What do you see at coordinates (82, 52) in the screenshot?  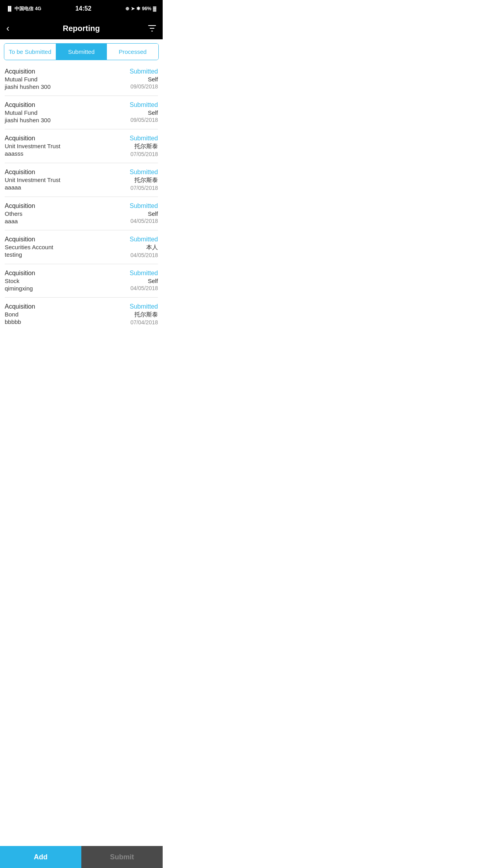 I see `tab-submitted: Submitted` at bounding box center [82, 52].